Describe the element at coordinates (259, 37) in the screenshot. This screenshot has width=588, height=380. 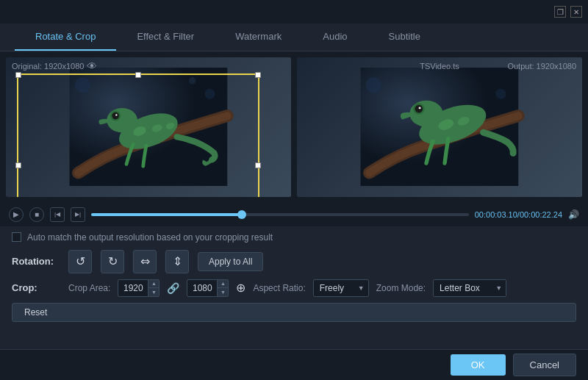
I see `tab-watermark: Watermark` at that location.